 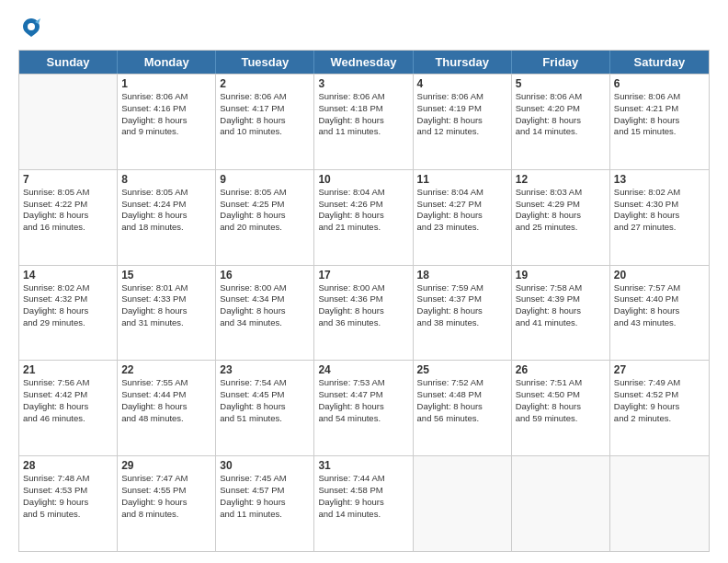 I want to click on day-number: 4, so click(x=462, y=84).